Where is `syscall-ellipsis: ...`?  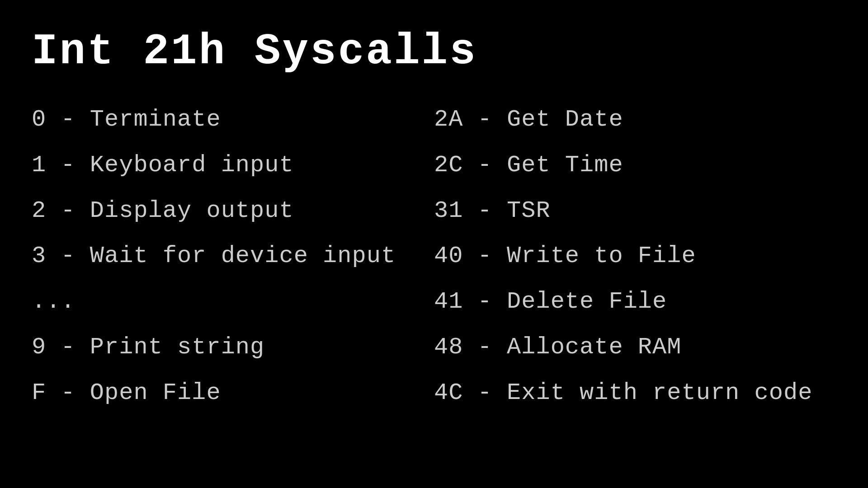
syscall-ellipsis: ... is located at coordinates (233, 302).